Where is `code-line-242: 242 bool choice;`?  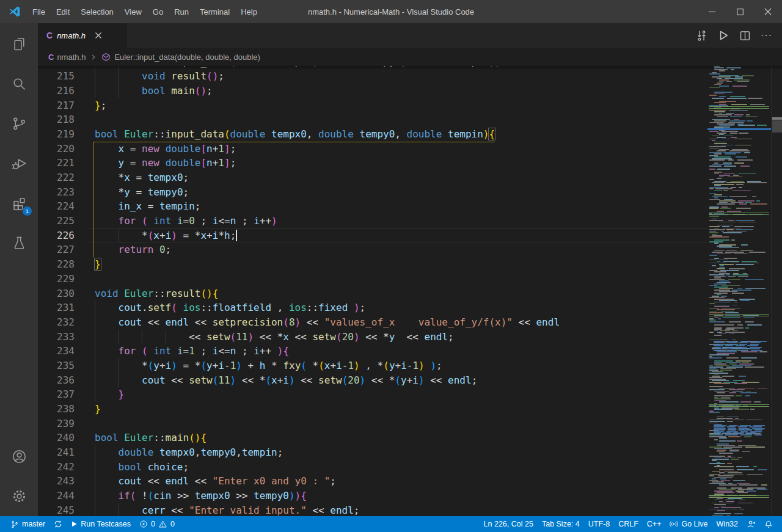 code-line-242: 242 bool choice; is located at coordinates (410, 467).